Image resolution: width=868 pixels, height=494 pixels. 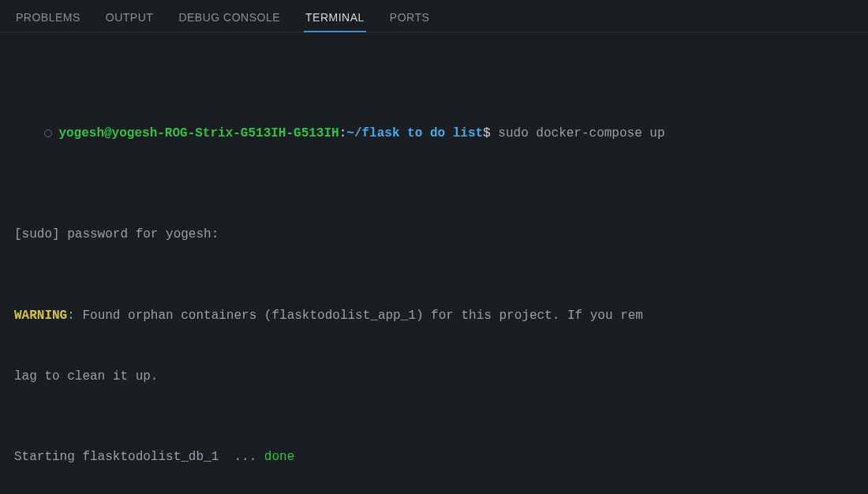 I want to click on prompt-user-host: yogesh@yogesh-ROG-Strix-G513IH-G513IH, so click(x=199, y=133).